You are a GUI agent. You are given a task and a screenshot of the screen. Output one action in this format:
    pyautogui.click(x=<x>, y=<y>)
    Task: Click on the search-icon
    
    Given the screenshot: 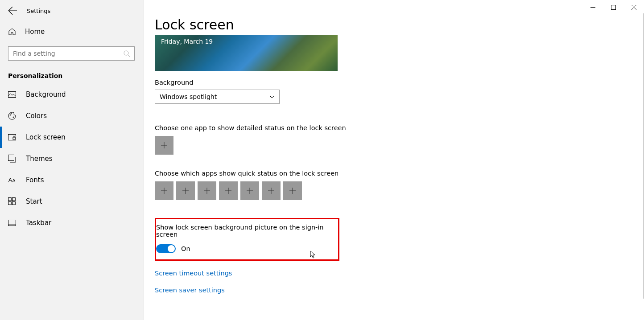 What is the action you would take?
    pyautogui.click(x=127, y=53)
    